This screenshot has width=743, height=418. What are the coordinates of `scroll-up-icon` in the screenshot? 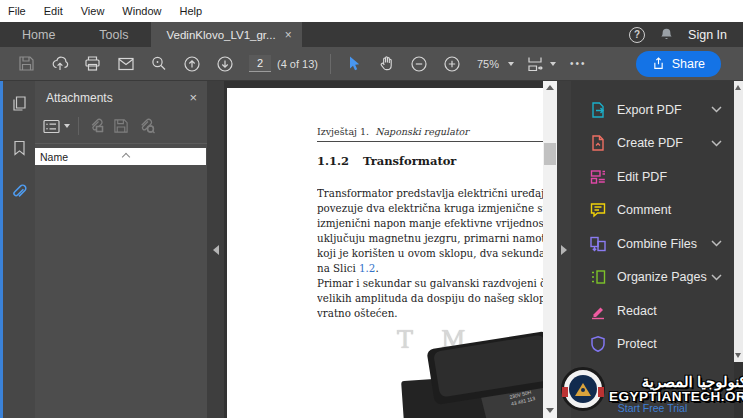 It's located at (550, 88).